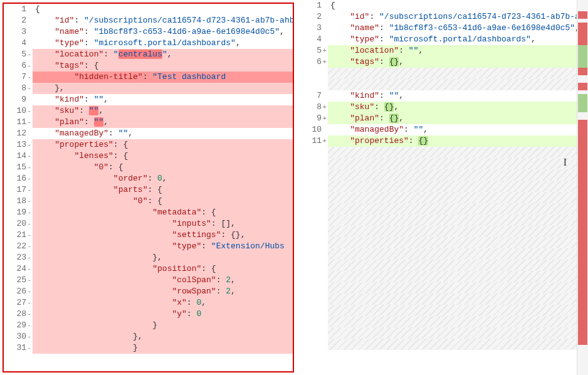 The width and height of the screenshot is (588, 375). I want to click on minimap, so click(582, 188).